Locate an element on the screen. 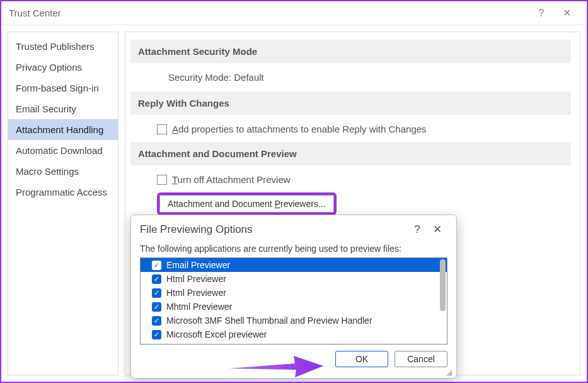  resize-grip-icon: ◢ is located at coordinates (450, 372).